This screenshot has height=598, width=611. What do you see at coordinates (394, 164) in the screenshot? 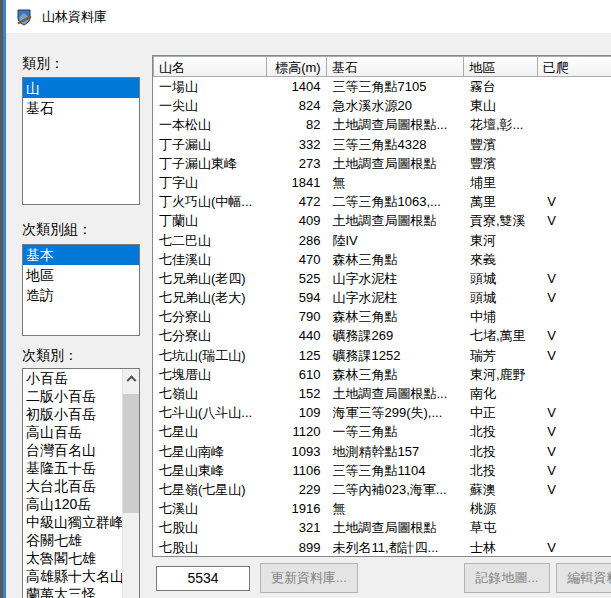
I see `cell-basestone: 土地調查局圖根點` at bounding box center [394, 164].